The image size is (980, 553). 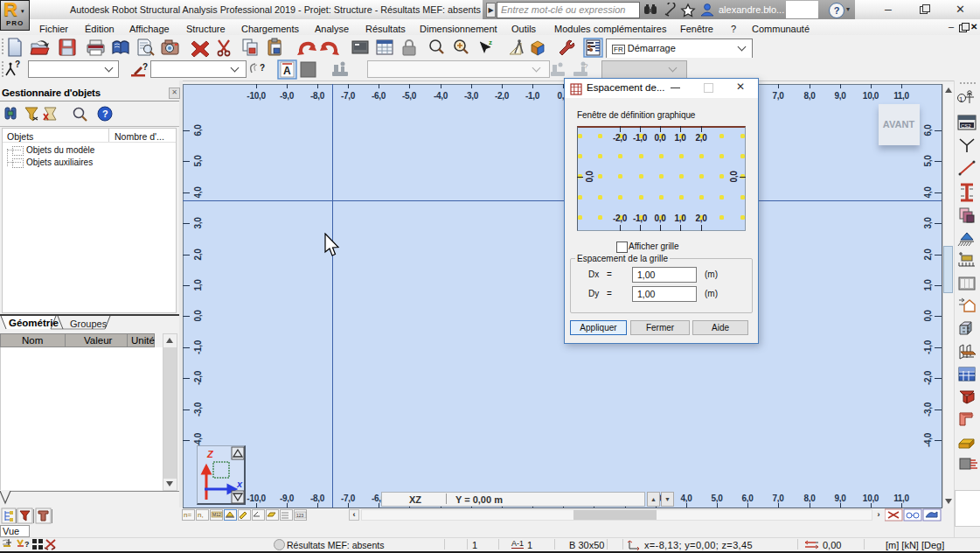 What do you see at coordinates (287, 71) in the screenshot?
I see `svg-text: A` at bounding box center [287, 71].